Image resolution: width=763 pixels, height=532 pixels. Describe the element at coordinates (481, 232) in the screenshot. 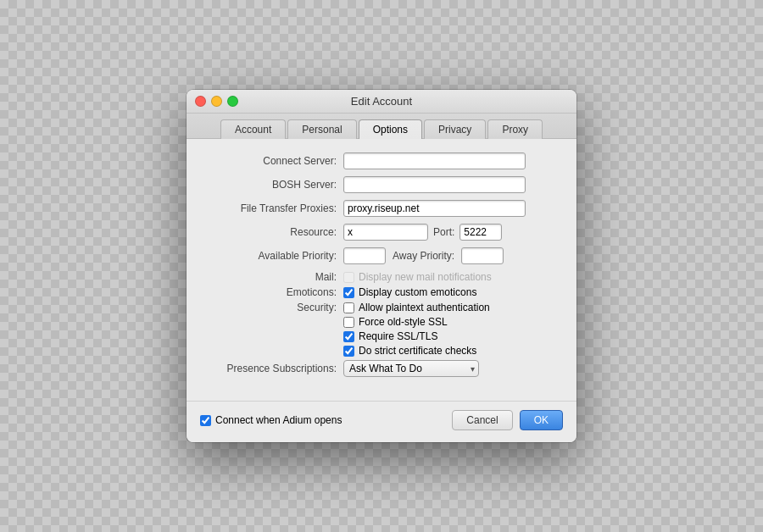

I see `port-input` at that location.